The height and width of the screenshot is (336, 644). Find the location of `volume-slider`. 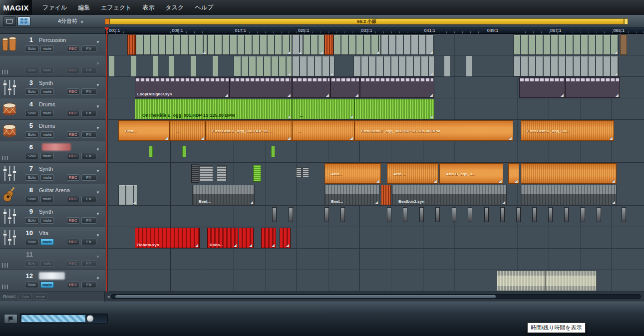

volume-slider is located at coordinates (64, 319).